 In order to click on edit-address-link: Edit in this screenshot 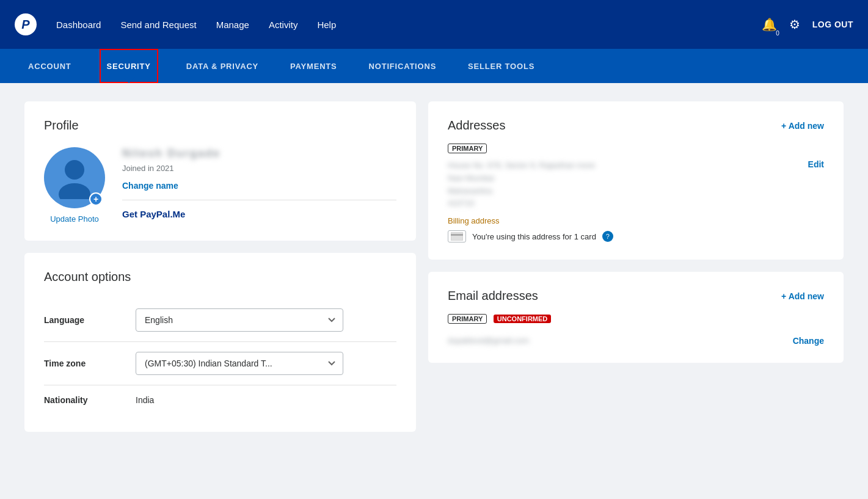, I will do `click(816, 164)`.